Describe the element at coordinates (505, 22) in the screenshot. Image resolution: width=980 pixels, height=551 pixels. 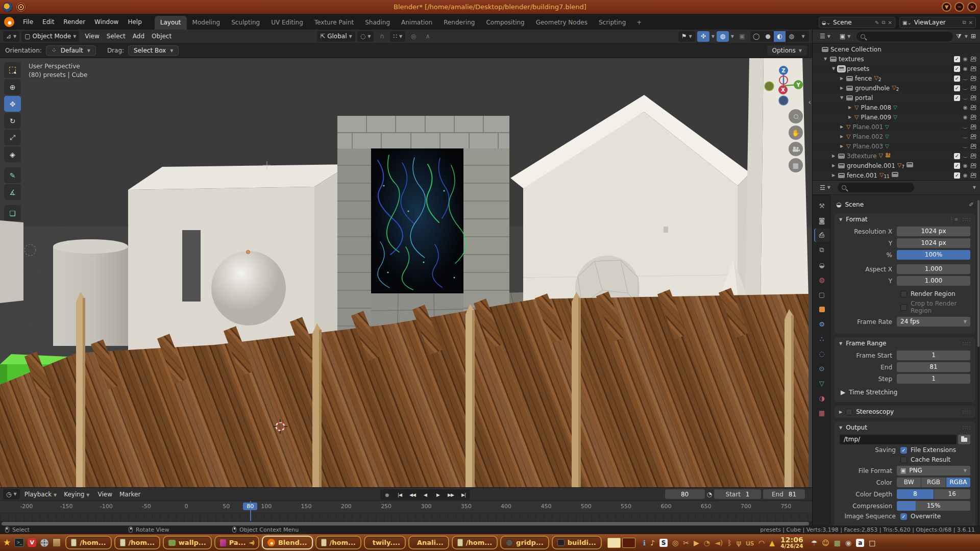
I see `workspace-tab: Compositing` at that location.